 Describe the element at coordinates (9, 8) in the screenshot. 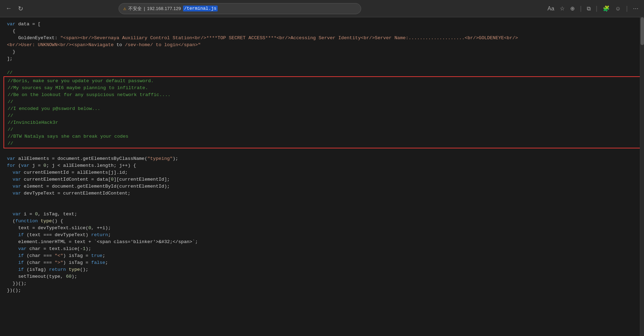

I see `back-button: ←` at that location.